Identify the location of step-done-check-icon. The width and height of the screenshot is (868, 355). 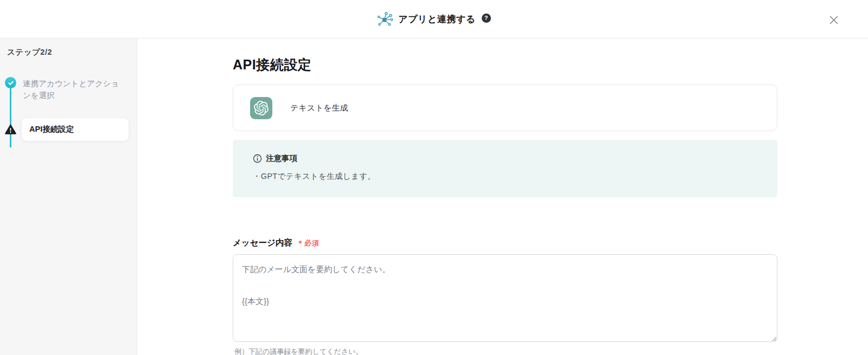
(11, 82).